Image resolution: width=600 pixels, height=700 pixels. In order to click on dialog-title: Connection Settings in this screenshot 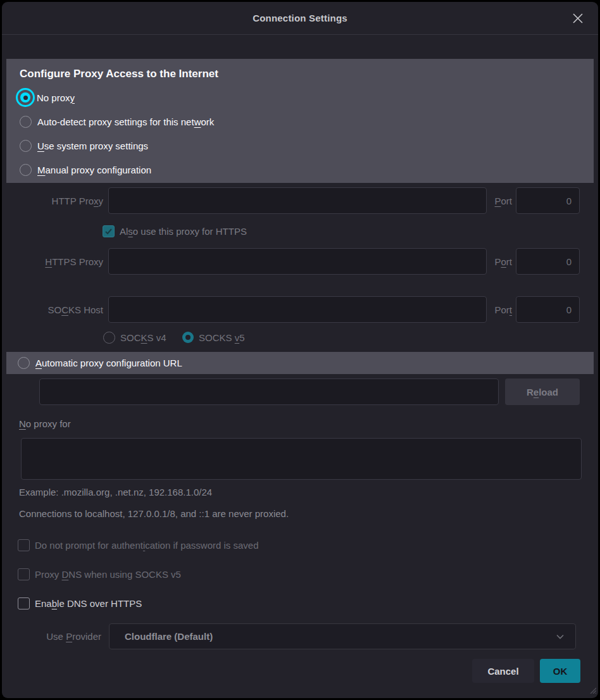, I will do `click(300, 18)`.